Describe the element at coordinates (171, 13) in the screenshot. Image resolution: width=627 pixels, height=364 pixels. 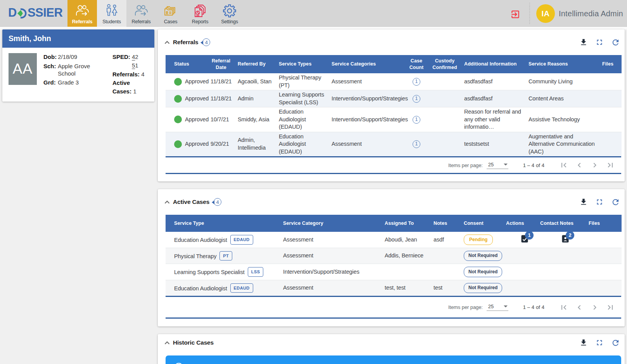
I see `nav-tab-cases: Cases` at that location.